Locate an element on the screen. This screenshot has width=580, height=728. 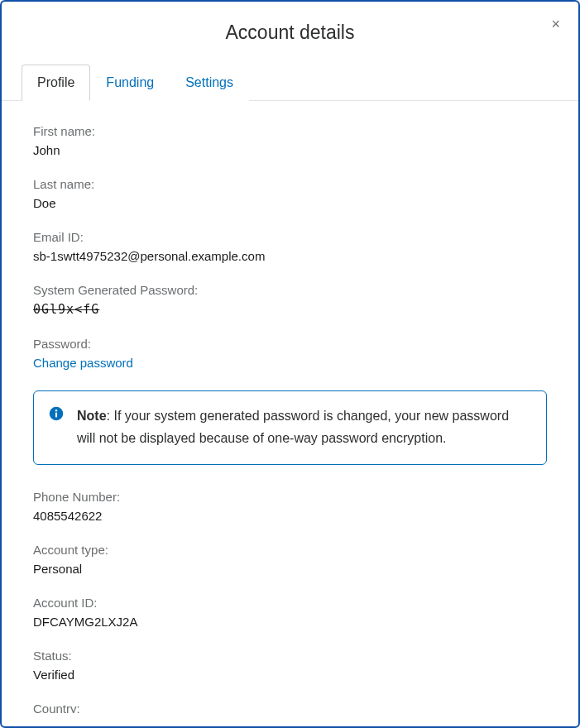
field-sys-password: System Generated Password: 0Gl9x<fG is located at coordinates (290, 299).